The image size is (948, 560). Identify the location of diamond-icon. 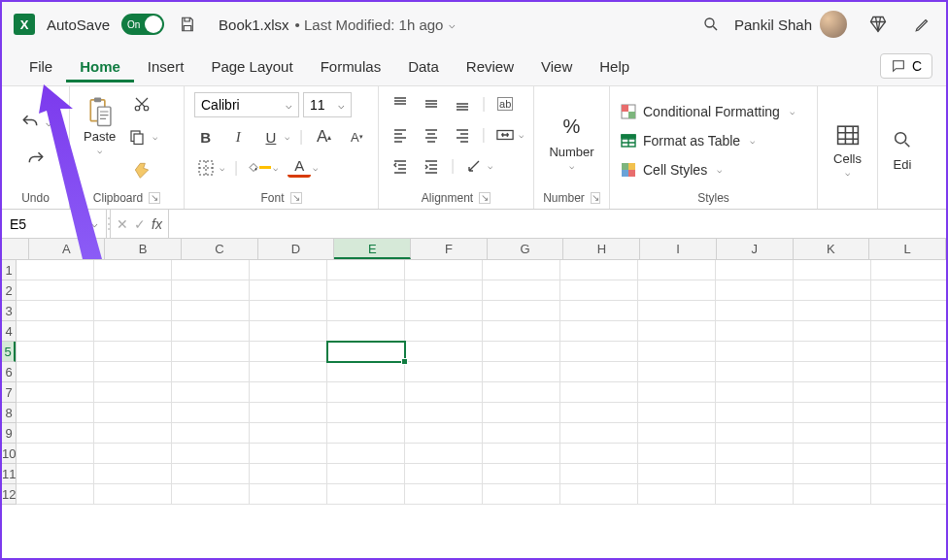
(878, 24).